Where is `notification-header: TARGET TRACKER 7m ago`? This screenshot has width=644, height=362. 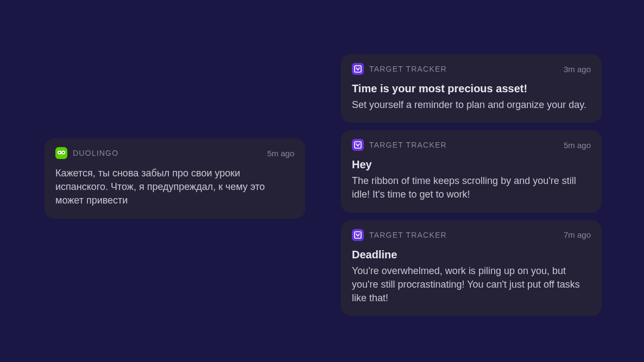
notification-header: TARGET TRACKER 7m ago is located at coordinates (471, 235).